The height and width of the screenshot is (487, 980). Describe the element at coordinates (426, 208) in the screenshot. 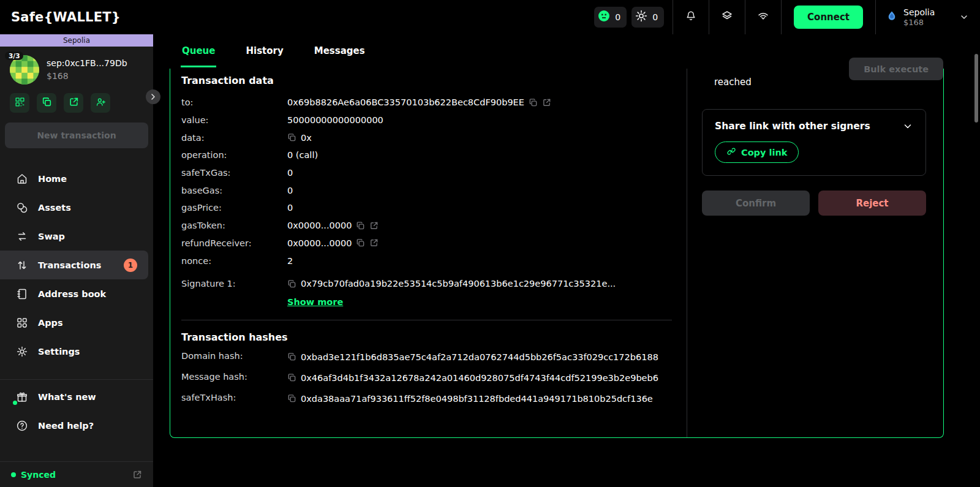

I see `tx-row-gasprice: gasPrice: 0` at that location.